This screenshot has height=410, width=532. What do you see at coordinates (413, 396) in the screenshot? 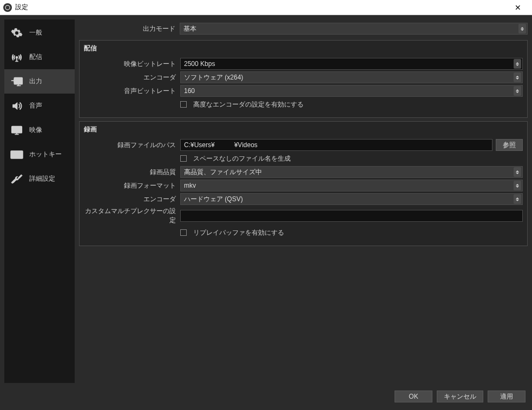
I see `ok-button: OK` at bounding box center [413, 396].